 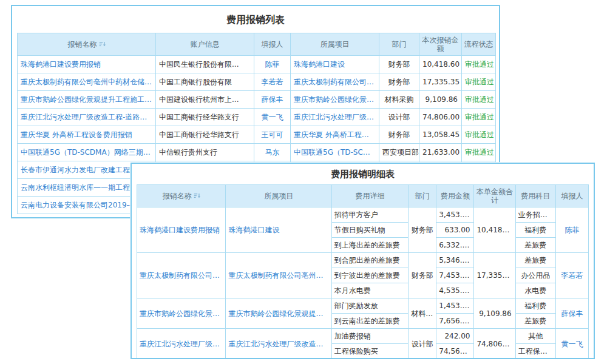 What do you see at coordinates (273, 44) in the screenshot?
I see `list-col-label-filler: 填报人` at bounding box center [273, 44].